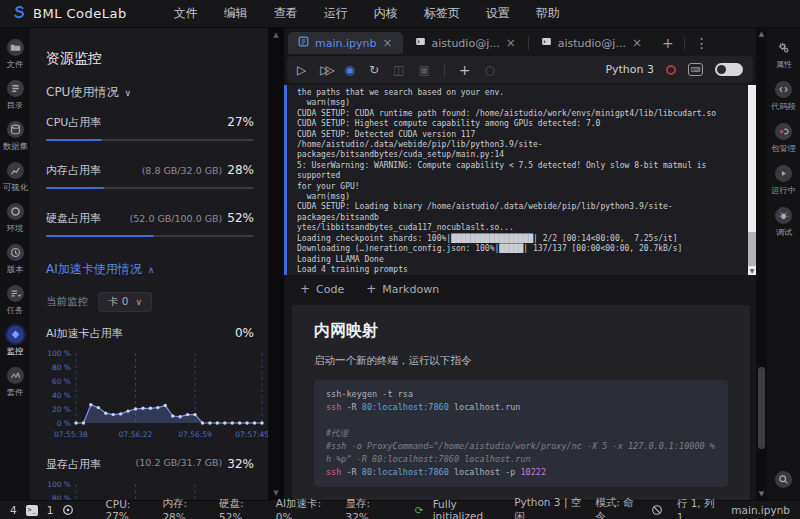 The height and width of the screenshot is (519, 800). I want to click on restart-kernel-button: ↻, so click(374, 70).